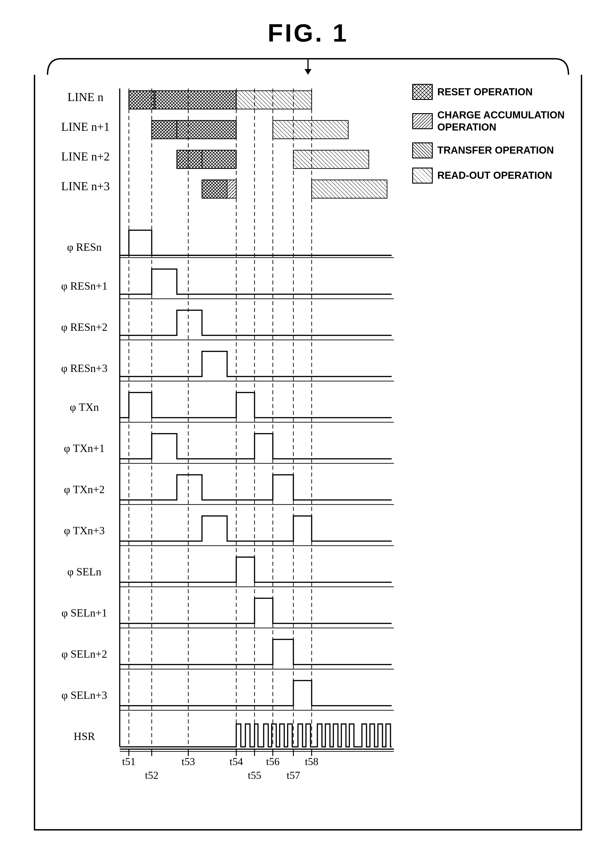 This screenshot has width=616, height=868. I want to click on line-n-transfer, so click(195, 100).